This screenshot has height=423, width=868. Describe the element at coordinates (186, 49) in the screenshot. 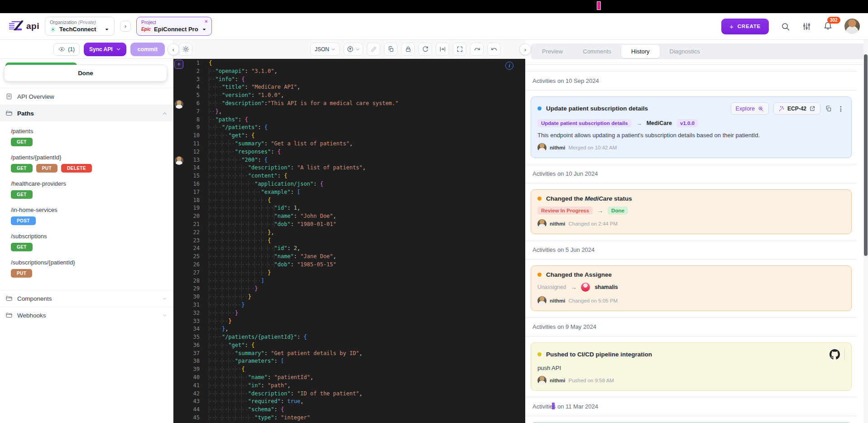

I see `theme-toggle-button` at that location.